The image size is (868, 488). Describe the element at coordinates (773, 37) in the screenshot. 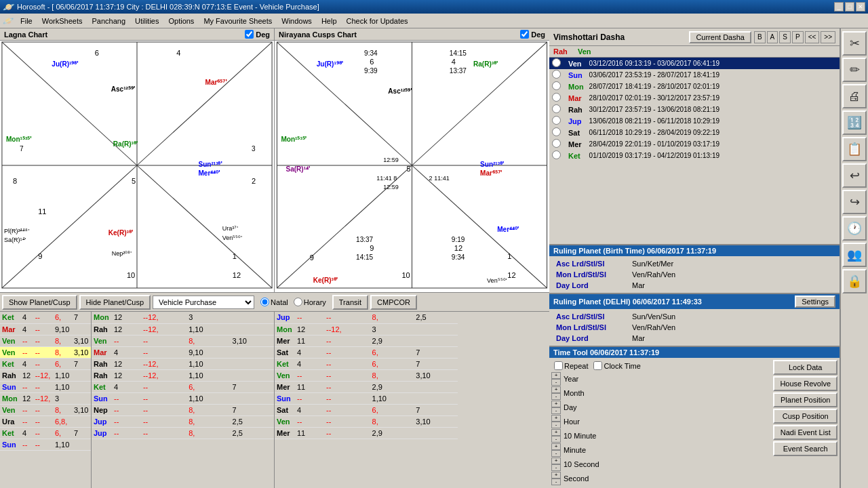

I see `dasha-a-btn: A` at that location.